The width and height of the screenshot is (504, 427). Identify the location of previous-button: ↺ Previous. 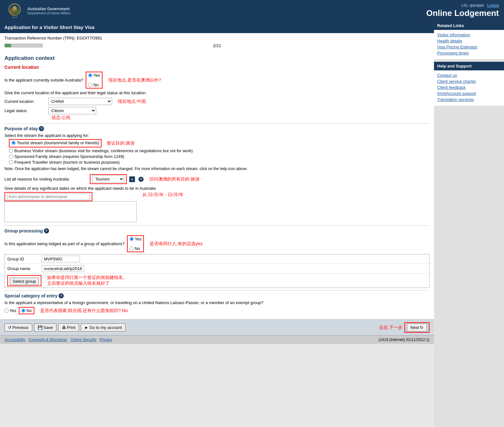
(18, 327).